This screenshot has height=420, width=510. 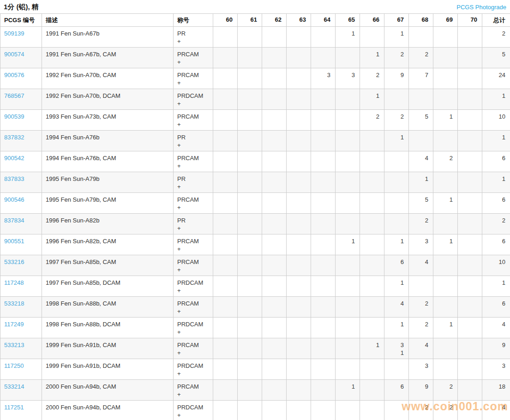 What do you see at coordinates (14, 116) in the screenshot?
I see `pcgs-number-link: 900539` at bounding box center [14, 116].